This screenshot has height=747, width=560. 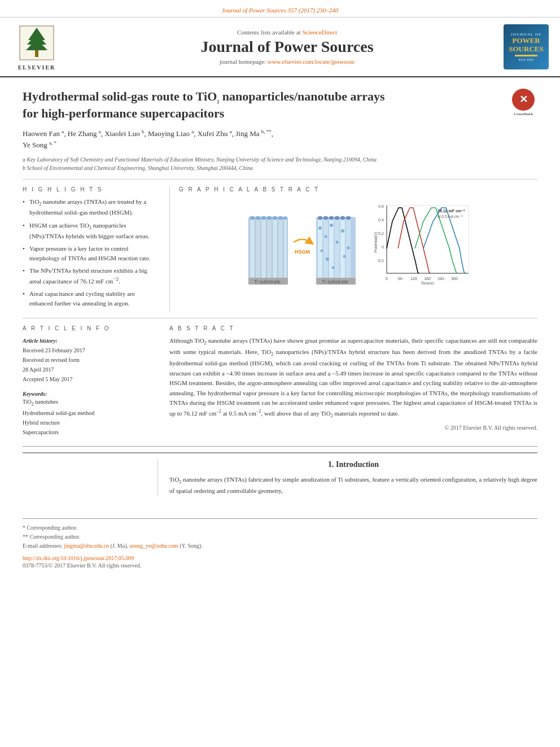 What do you see at coordinates (120, 96) in the screenshot?
I see `title-part1: Hydrothermal solid-gas route to TiO` at bounding box center [120, 96].